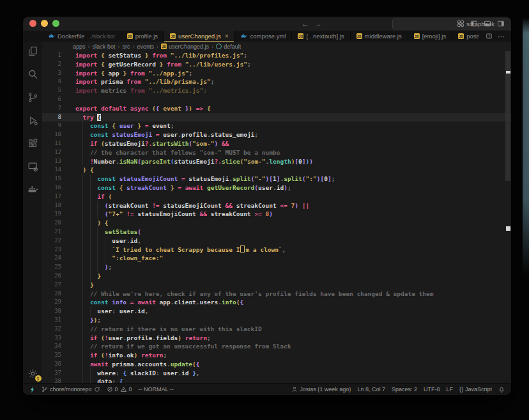 The height and width of the screenshot is (420, 529). I want to click on breadcrumb-item-src: src, so click(126, 47).